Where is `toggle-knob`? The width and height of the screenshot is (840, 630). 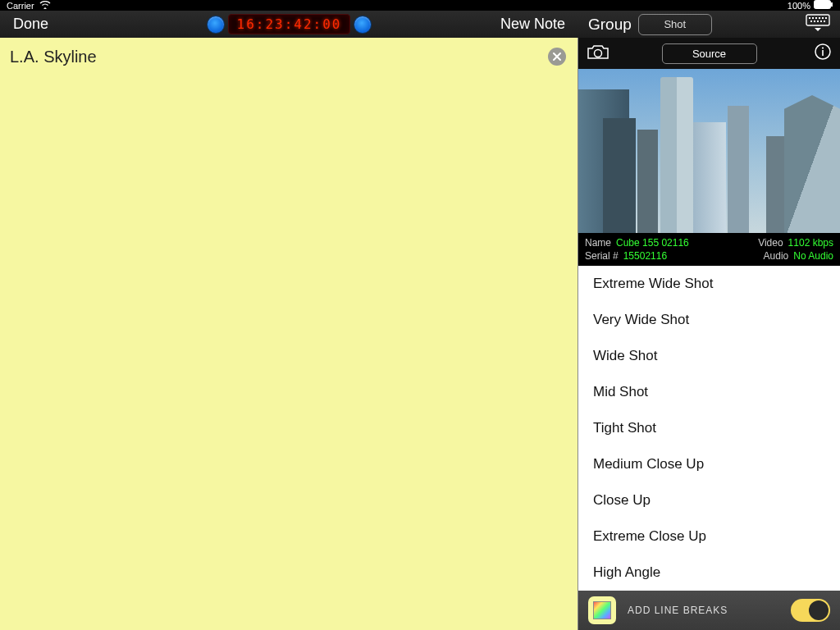
toggle-knob is located at coordinates (819, 610).